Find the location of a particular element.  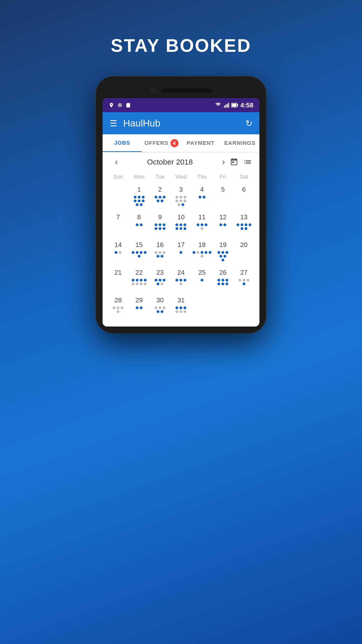

cal-cell-20: 20 is located at coordinates (244, 252).